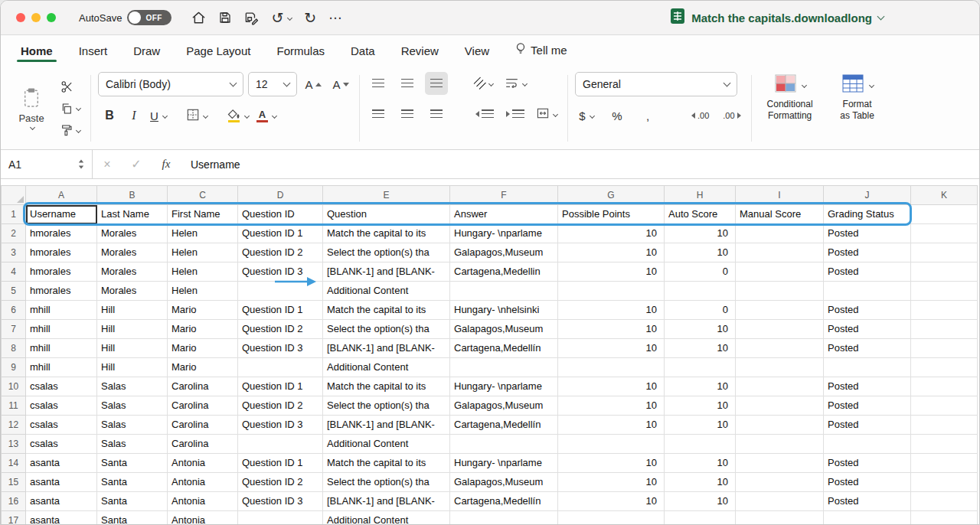  Describe the element at coordinates (504, 444) in the screenshot. I see `cell-F13` at that location.